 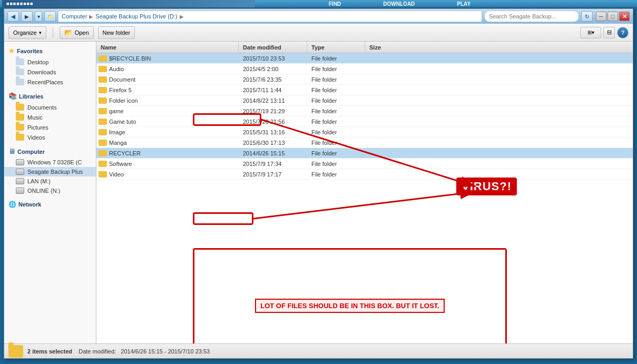 I want to click on computer-icon: 🖥, so click(x=12, y=152).